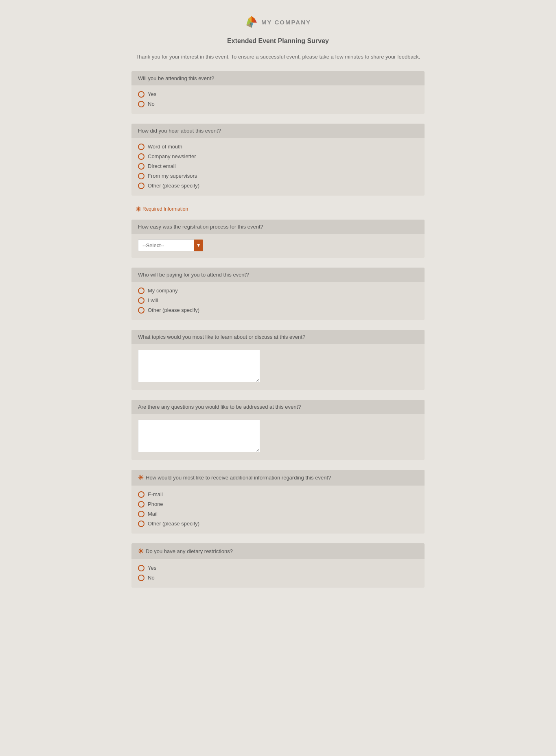  What do you see at coordinates (278, 291) in the screenshot?
I see `radio-option-q4-1: My company` at bounding box center [278, 291].